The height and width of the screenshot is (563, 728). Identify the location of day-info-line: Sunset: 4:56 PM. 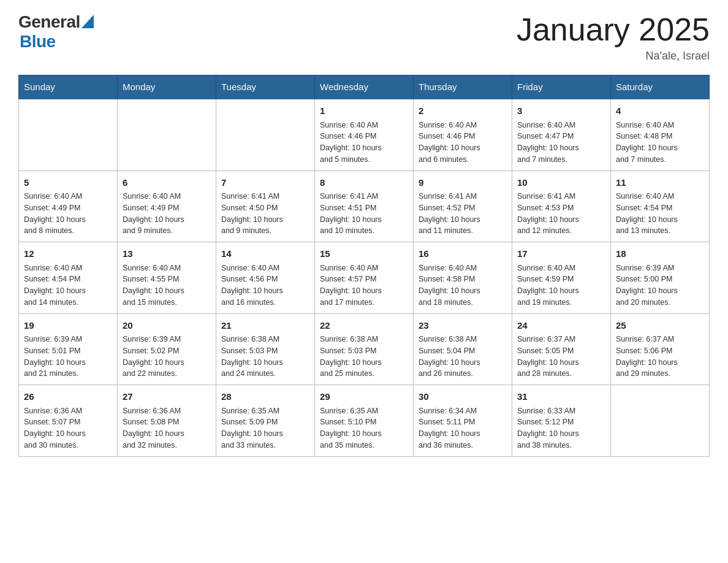
(265, 280).